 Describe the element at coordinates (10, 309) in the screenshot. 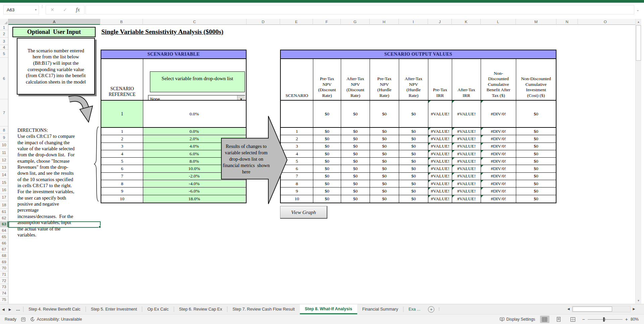

I see `tab-scroll-right-icon: ▶` at that location.